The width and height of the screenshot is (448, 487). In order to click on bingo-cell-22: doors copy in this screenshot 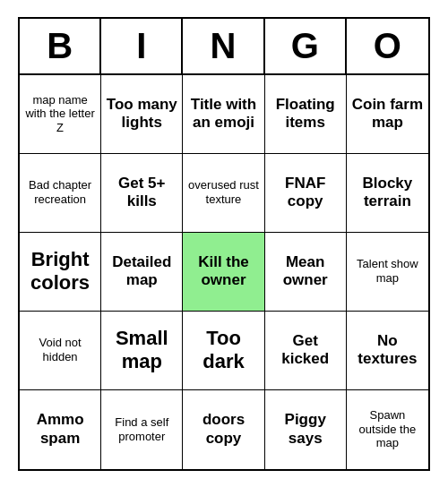, I will do `click(224, 430)`.